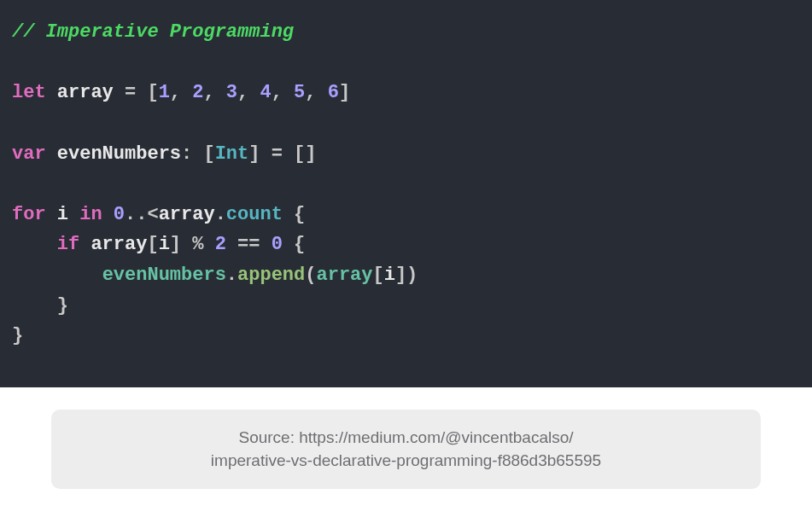 The width and height of the screenshot is (812, 529). Describe the element at coordinates (406, 461) in the screenshot. I see `caption-line-2: imperative-vs-declarative-programming-f8…` at that location.